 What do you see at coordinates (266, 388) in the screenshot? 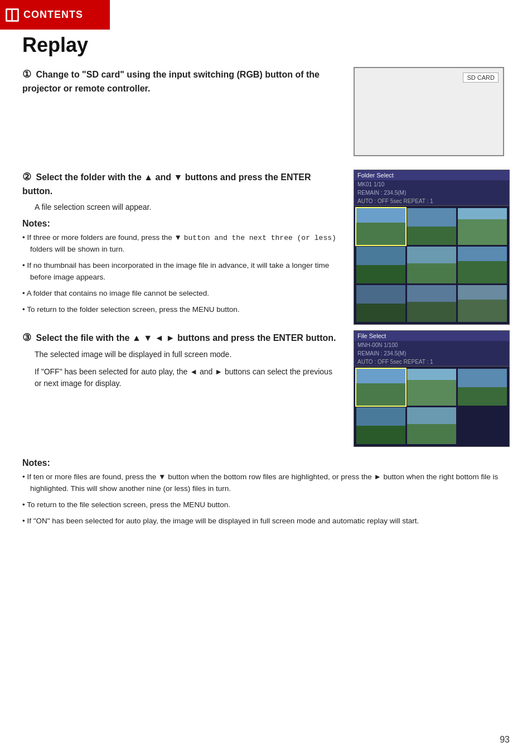
I see `step3-container: ③ Select the file with the ▲ ▼ ◄ ► butto…` at bounding box center [266, 388].